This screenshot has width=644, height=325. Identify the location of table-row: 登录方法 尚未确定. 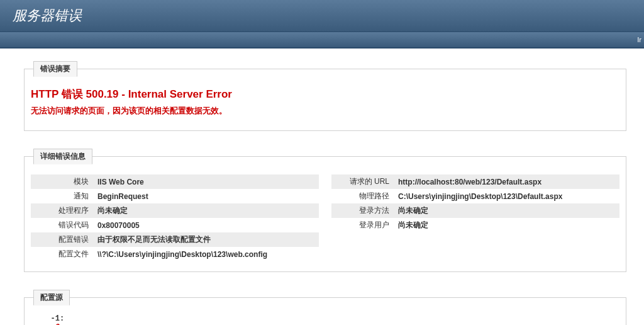
(475, 210).